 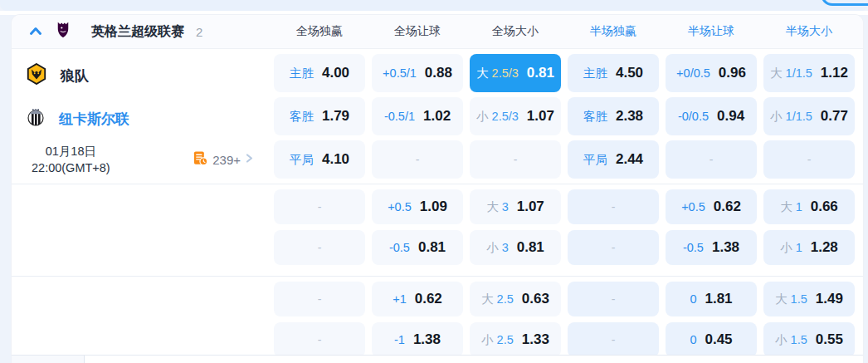 I want to click on odds-value: 1.38, so click(x=427, y=340).